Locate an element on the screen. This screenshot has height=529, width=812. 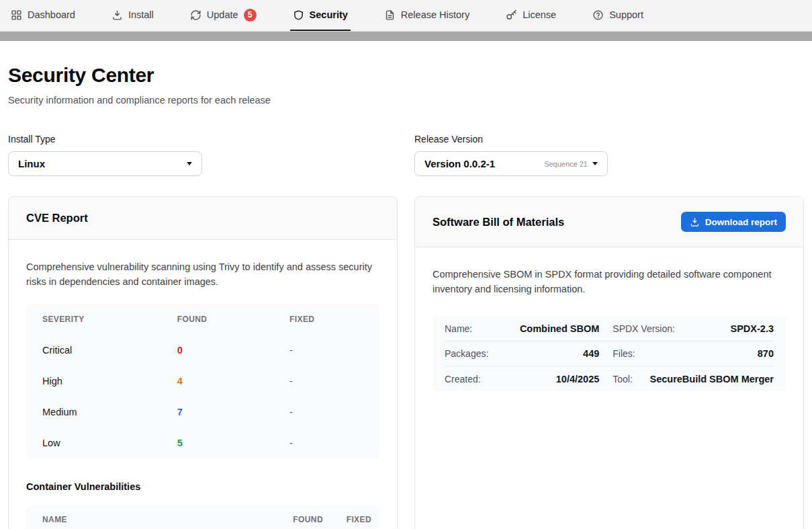
nav-item-install: Install is located at coordinates (133, 15).